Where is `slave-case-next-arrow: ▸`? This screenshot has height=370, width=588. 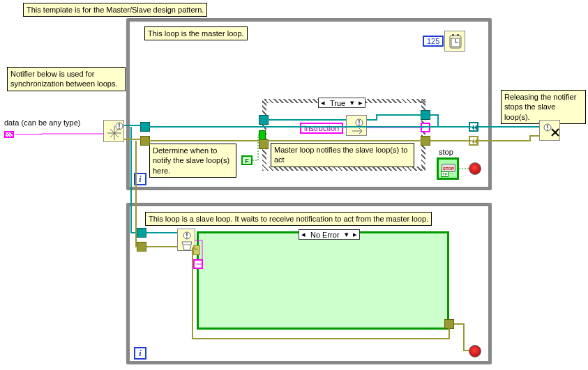 slave-case-next-arrow: ▸ is located at coordinates (355, 234).